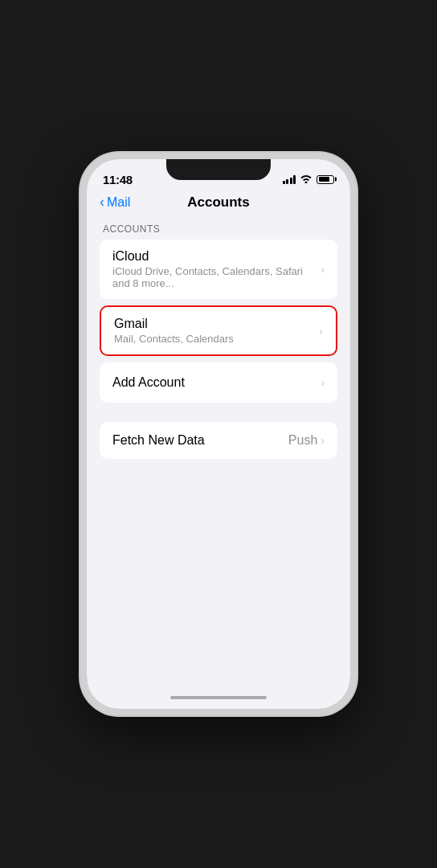 This screenshot has height=868, width=437. I want to click on fetch-value: Push, so click(303, 440).